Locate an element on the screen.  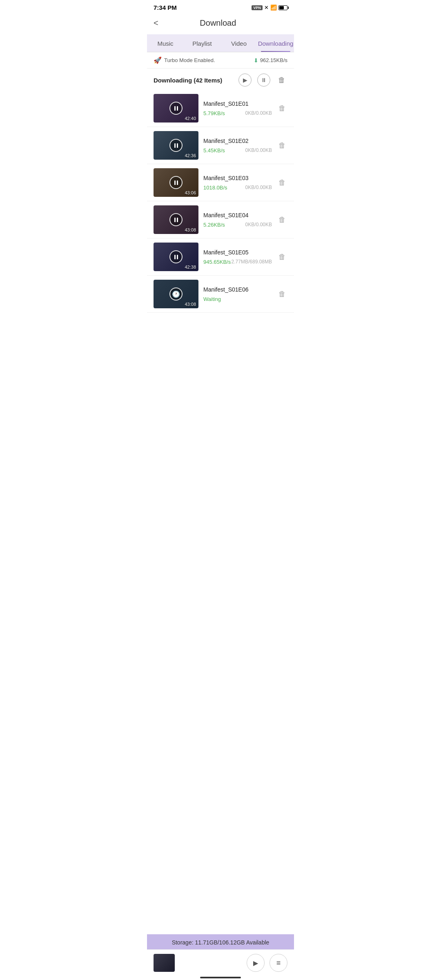
thumb-duration: 42:38 is located at coordinates (190, 267).